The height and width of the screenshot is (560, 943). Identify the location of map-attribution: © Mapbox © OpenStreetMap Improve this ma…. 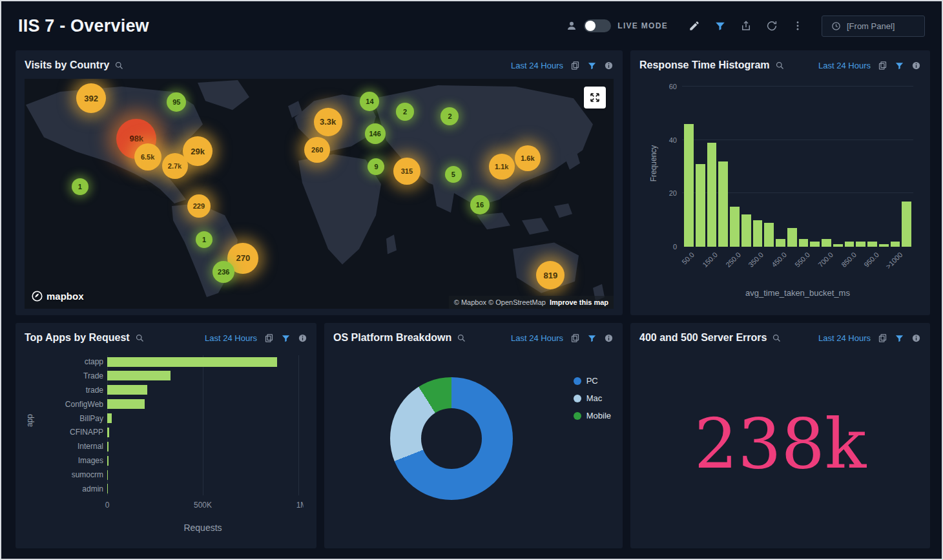
(531, 302).